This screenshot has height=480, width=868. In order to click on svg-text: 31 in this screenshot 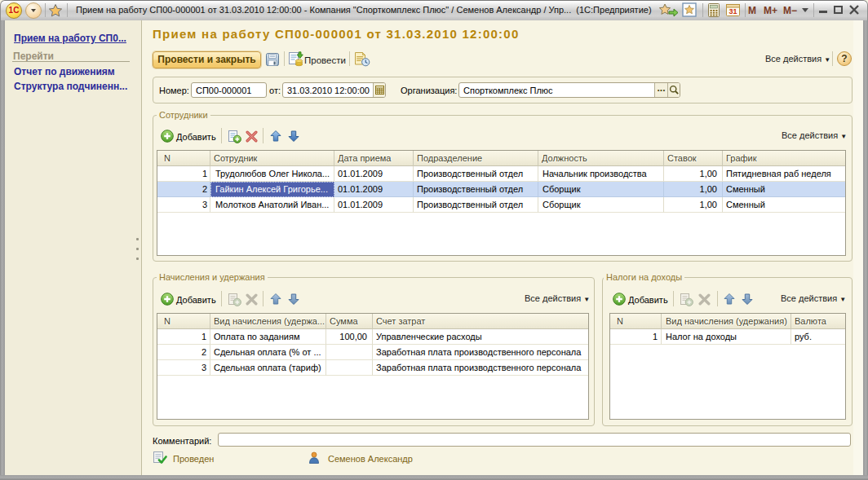, I will do `click(733, 11)`.